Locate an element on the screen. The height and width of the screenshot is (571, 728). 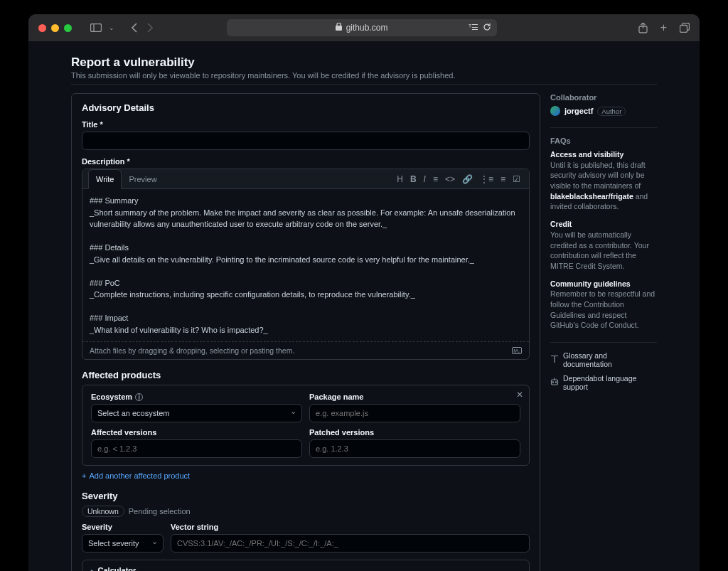
vector-input is located at coordinates (350, 543).